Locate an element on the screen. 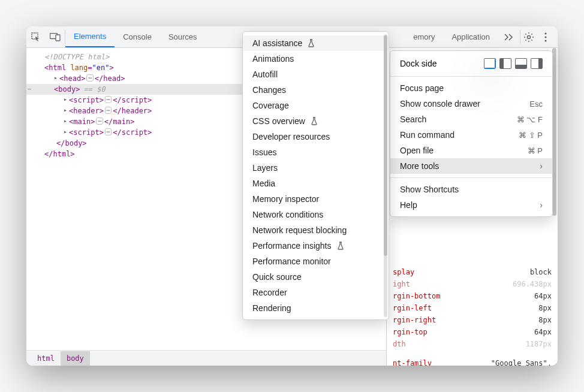 The width and height of the screenshot is (584, 392). settings-menu-row: Help› is located at coordinates (471, 205).